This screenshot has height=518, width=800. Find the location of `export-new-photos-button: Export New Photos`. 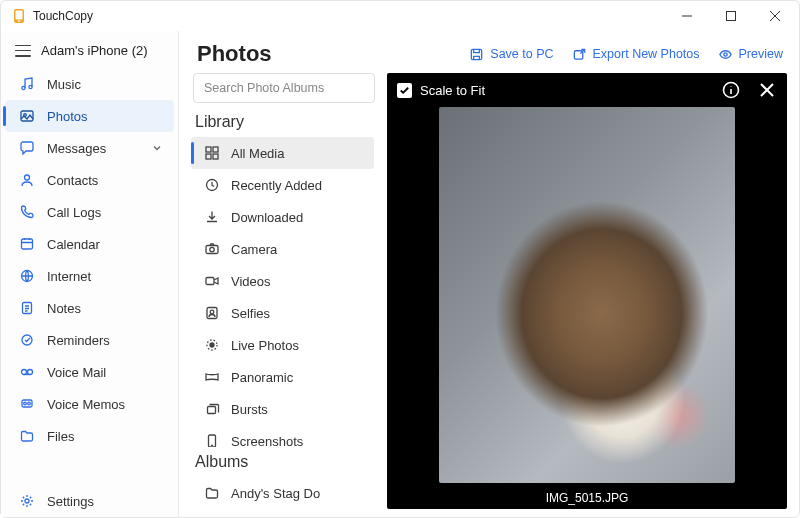

export-new-photos-button: Export New Photos is located at coordinates (636, 54).